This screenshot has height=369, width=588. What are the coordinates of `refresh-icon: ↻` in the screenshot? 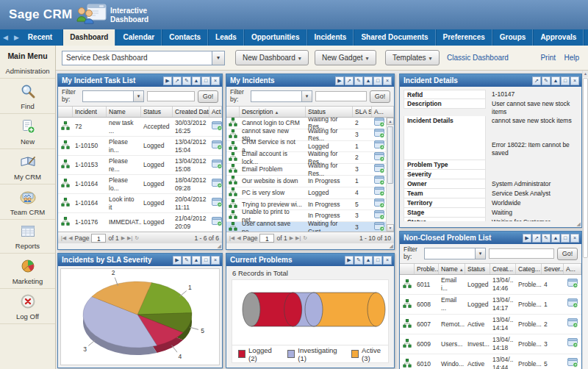 It's located at (137, 238).